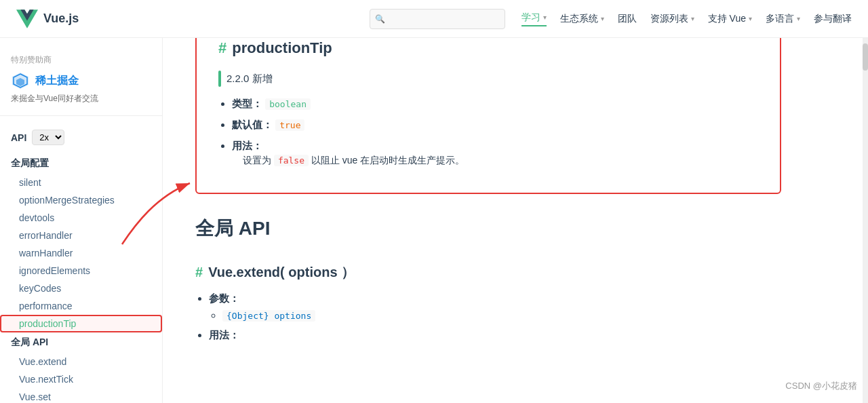  What do you see at coordinates (222, 48) in the screenshot?
I see `heading-hash: #` at bounding box center [222, 48].